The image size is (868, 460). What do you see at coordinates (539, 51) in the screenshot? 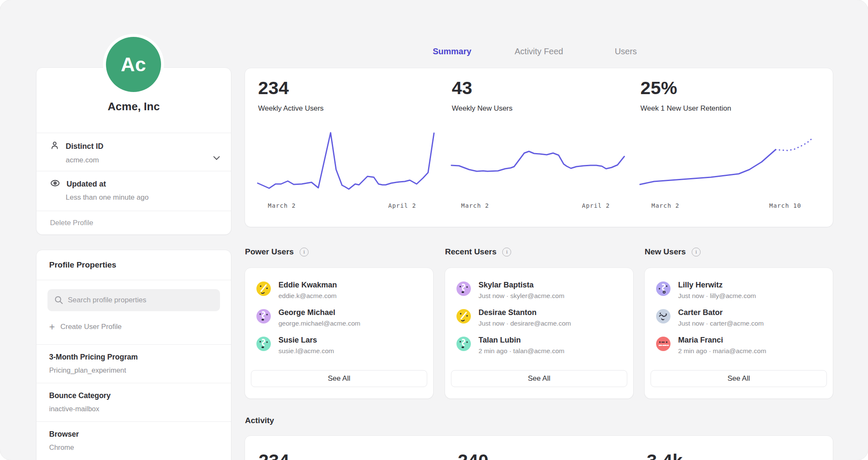
I see `tab-activity-feed-label: Activity Feed` at bounding box center [539, 51].